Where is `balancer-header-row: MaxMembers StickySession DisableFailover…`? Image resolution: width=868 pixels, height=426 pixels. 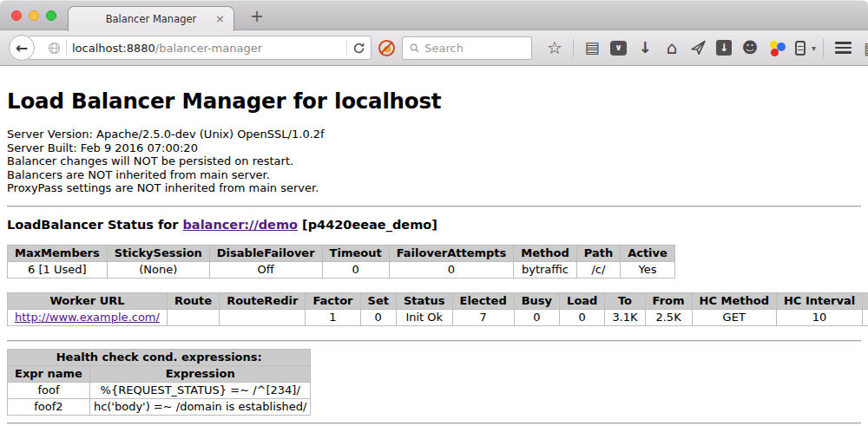
balancer-header-row: MaxMembers StickySession DisableFailover… is located at coordinates (342, 253).